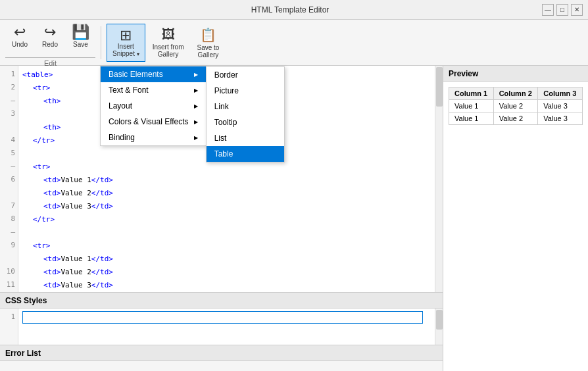 The width and height of the screenshot is (588, 371). Describe the element at coordinates (294, 43) in the screenshot. I see `toolbar: ↩ Undo ↪ Redo 💾 Save Edit ⊞ InsertSnippe…` at that location.